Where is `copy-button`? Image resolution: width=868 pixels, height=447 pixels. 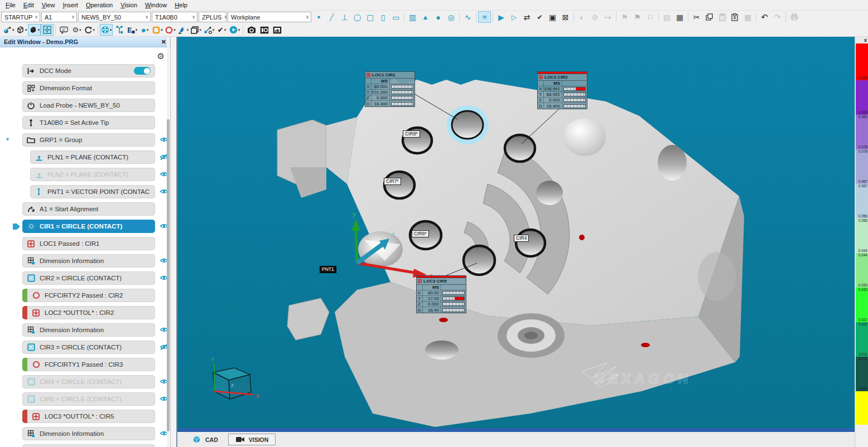
copy-button is located at coordinates (710, 17).